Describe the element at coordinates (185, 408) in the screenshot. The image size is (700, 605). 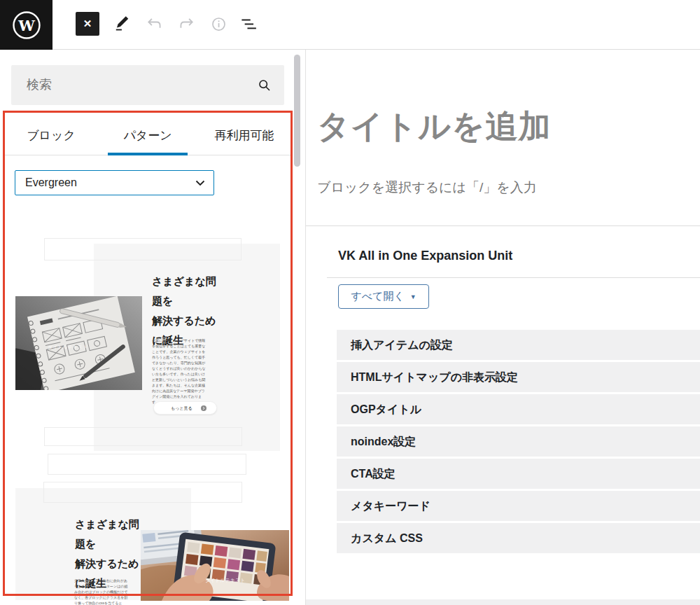
I see `pattern1-more-button: もっと見る` at that location.